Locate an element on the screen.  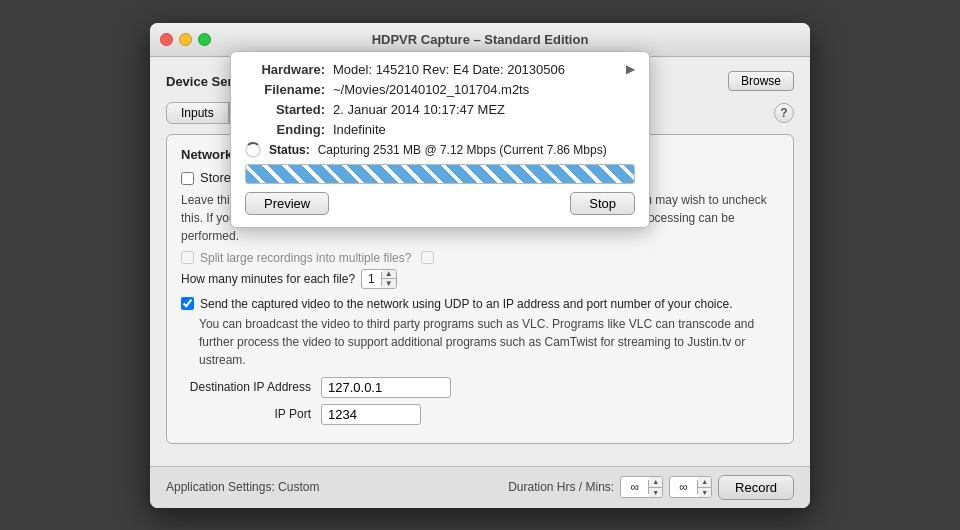
port-input is located at coordinates (371, 414).